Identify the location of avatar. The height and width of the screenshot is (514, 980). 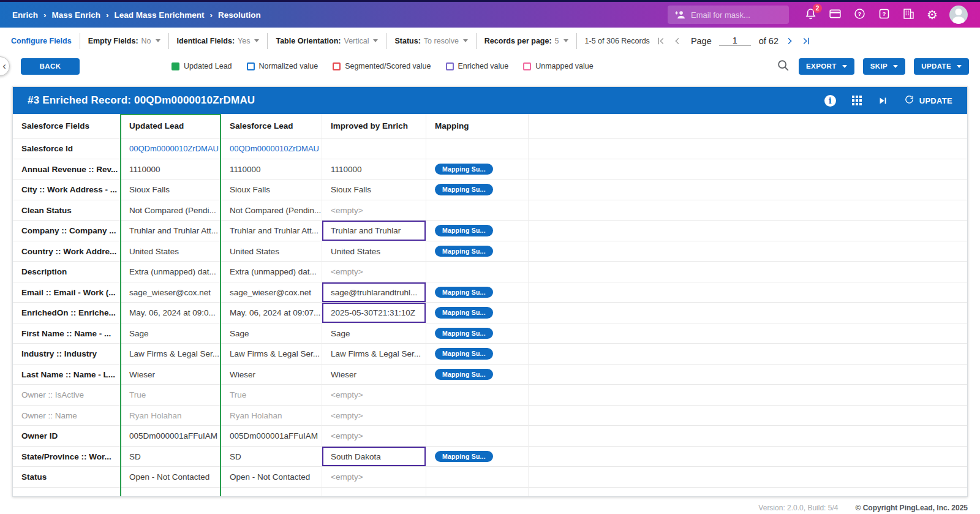
(959, 15).